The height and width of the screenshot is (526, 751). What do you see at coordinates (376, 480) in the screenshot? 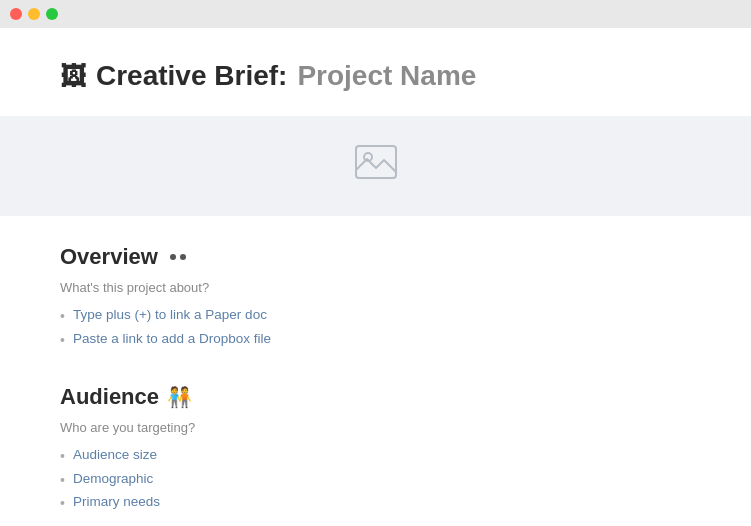
I see `audience-bullet-list: Audience size Demographic Primary needs` at bounding box center [376, 480].